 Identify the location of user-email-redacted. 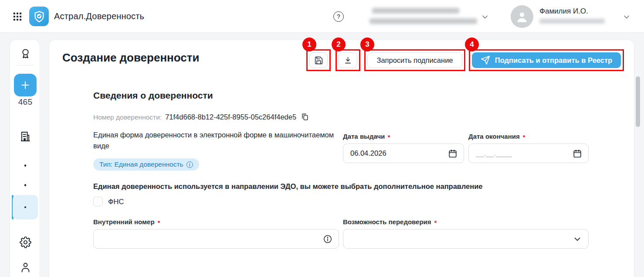
(572, 21).